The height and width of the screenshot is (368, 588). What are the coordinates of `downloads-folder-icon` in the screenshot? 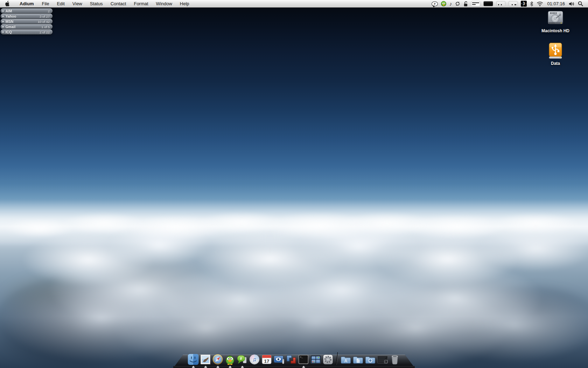 It's located at (370, 360).